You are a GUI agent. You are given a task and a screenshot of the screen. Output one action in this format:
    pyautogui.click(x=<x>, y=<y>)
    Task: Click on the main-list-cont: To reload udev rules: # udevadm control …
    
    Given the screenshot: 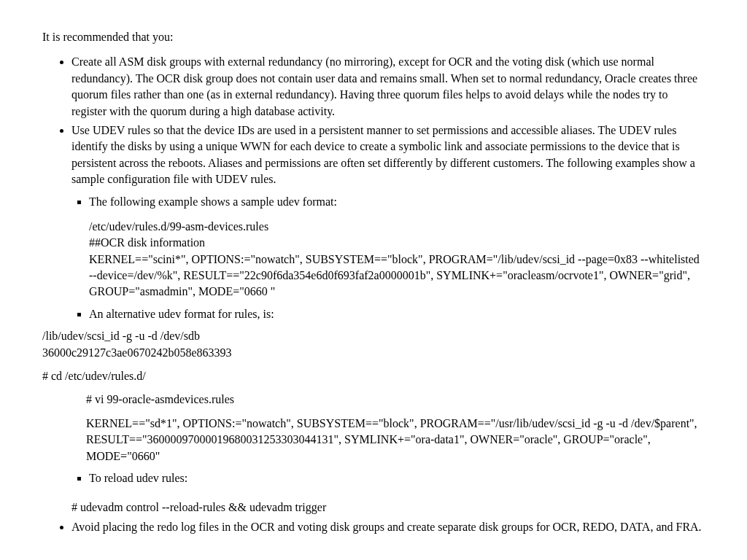 What is the action you would take?
    pyautogui.click(x=374, y=503)
    